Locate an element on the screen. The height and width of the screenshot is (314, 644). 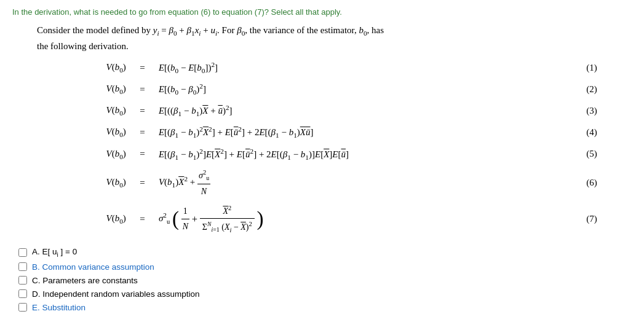
option-A: A. E[ ui ] = 0 is located at coordinates (325, 253).